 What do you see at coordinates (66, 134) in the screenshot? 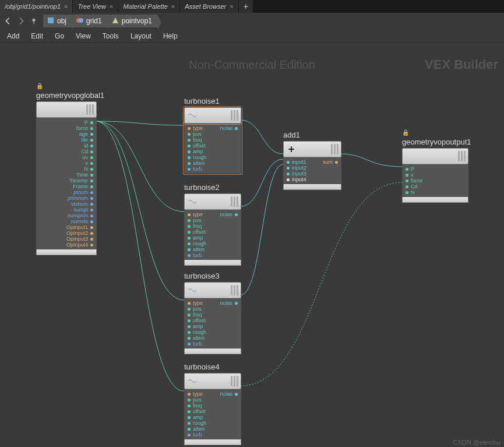
I see `port-age: age` at bounding box center [66, 134].